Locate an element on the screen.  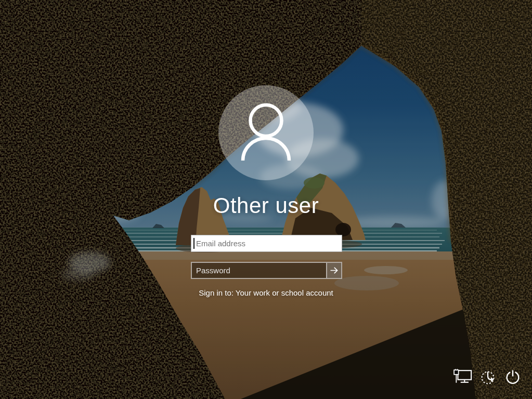
signed-in-user-title: Other user is located at coordinates (266, 206).